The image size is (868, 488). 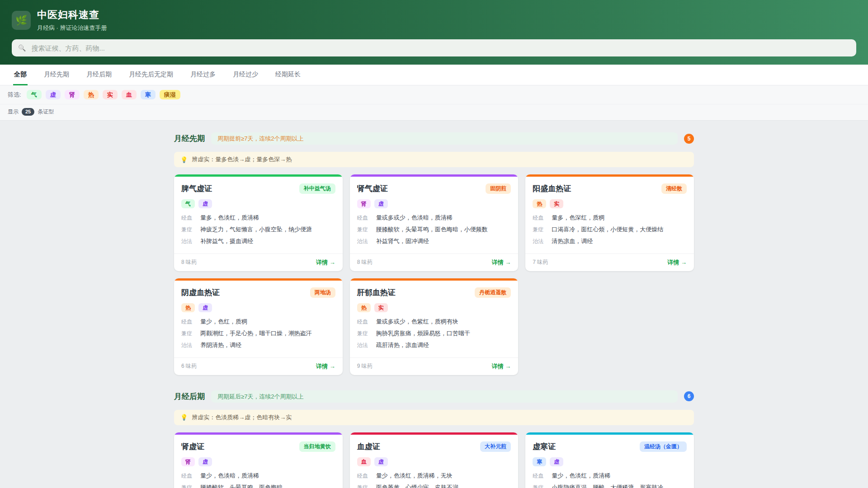 I want to click on attribute-tag: 血, so click(x=364, y=462).